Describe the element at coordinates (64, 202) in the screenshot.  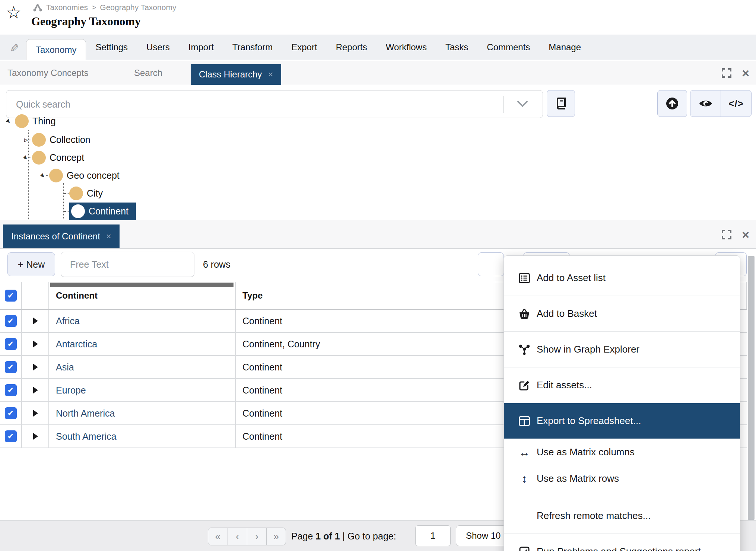
I see `tree-connector-line` at that location.